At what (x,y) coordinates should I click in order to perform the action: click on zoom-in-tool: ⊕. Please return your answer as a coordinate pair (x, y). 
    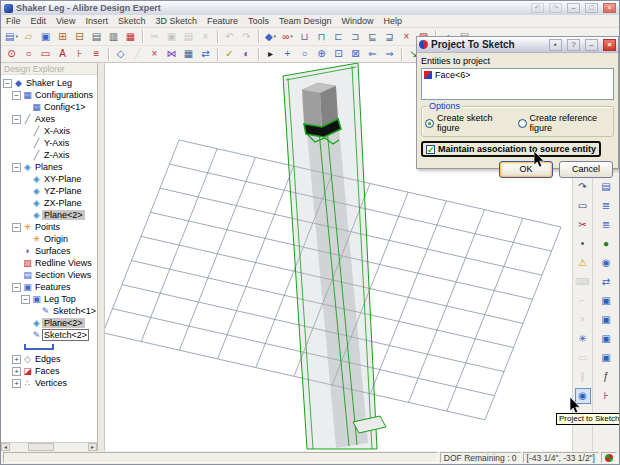
    Looking at the image, I should click on (322, 54).